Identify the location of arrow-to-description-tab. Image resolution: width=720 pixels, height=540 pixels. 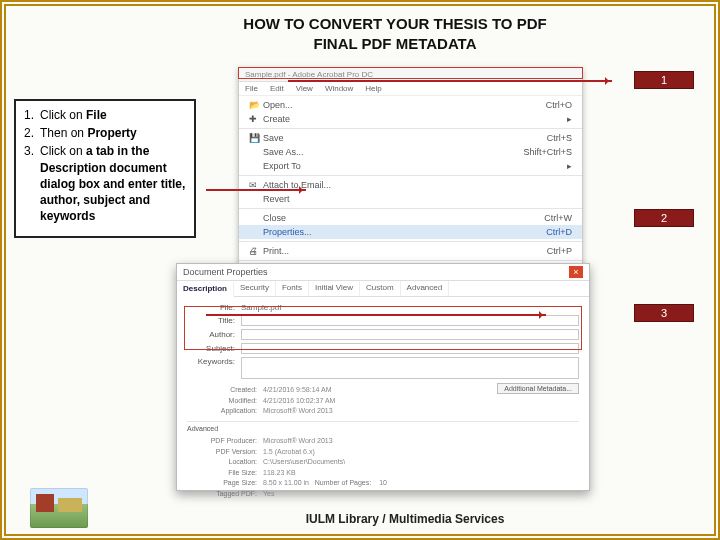
(376, 315).